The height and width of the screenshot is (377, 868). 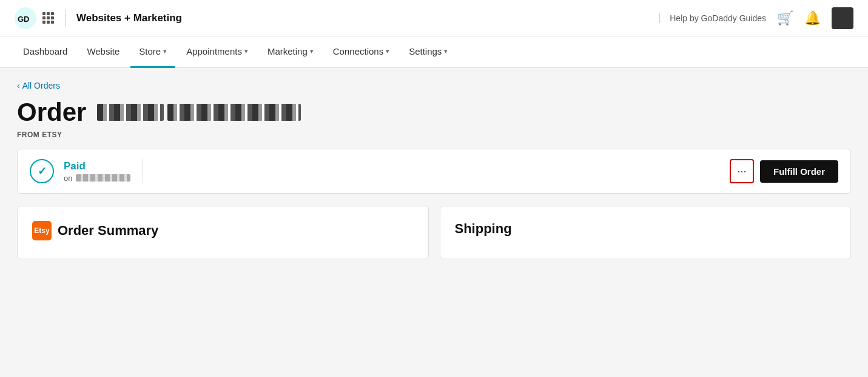 What do you see at coordinates (799, 171) in the screenshot?
I see `fulfill-order-button: Fulfill Order` at bounding box center [799, 171].